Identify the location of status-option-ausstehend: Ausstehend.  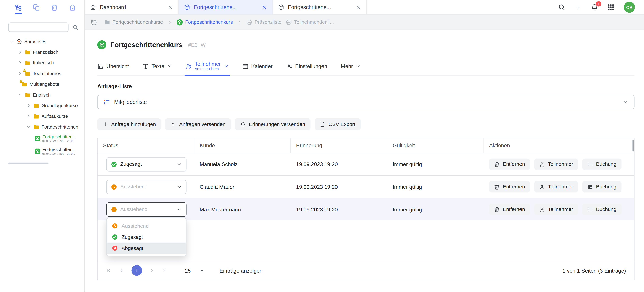
(146, 226).